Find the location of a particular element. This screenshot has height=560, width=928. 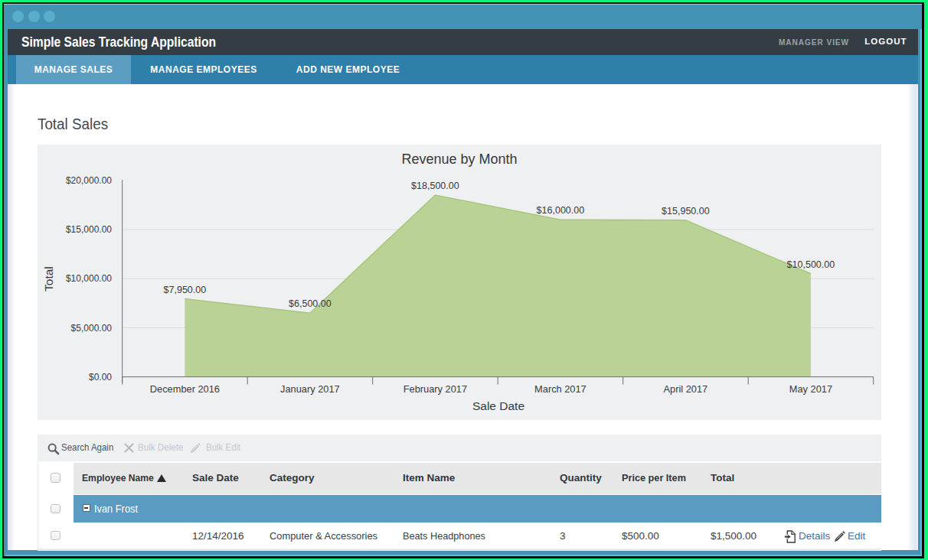

svg-text: Total is located at coordinates (49, 278).